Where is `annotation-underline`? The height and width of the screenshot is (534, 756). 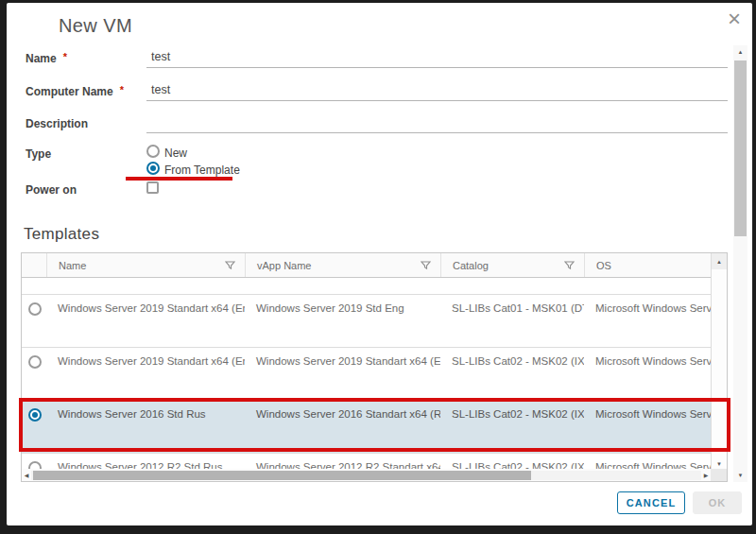 annotation-underline is located at coordinates (180, 179).